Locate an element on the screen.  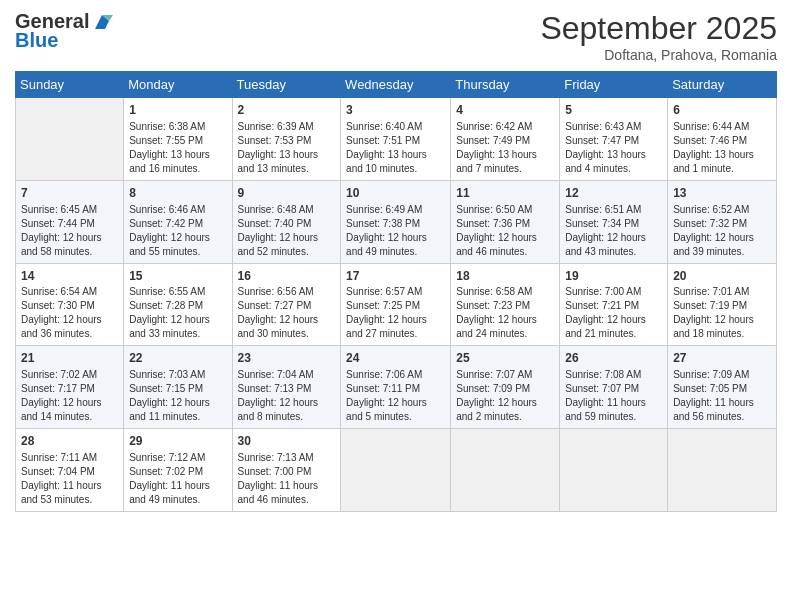
day-info-line: Sunset: 7:47 PM is located at coordinates (614, 141).